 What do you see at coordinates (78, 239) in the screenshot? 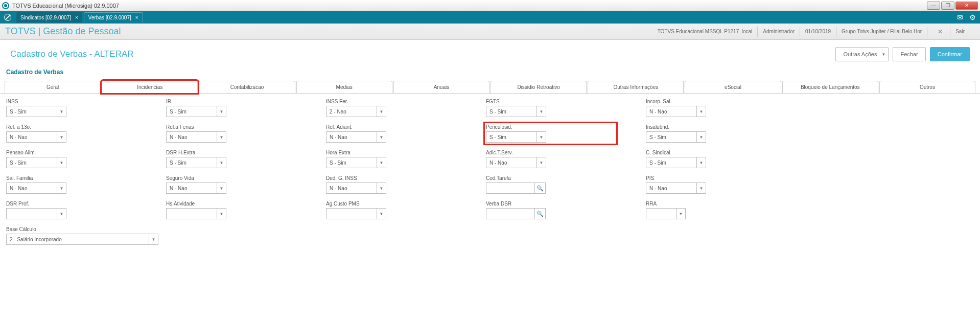
I see `base-calculo-select: 2 - Salário Incorporado` at bounding box center [78, 239].